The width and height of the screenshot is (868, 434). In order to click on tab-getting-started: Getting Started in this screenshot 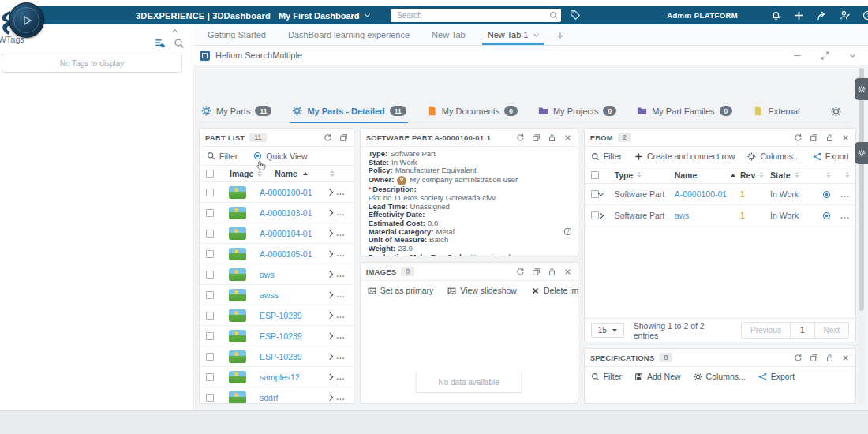, I will do `click(237, 35)`.